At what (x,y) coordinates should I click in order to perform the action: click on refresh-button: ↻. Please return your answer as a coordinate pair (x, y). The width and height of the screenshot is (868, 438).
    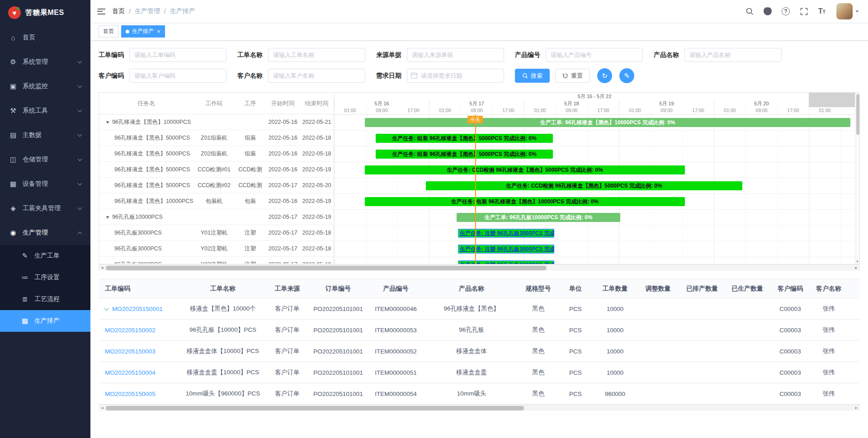
    Looking at the image, I should click on (605, 76).